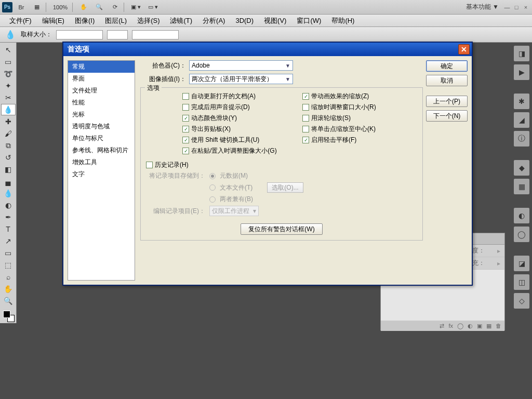 Image resolution: width=532 pixels, height=399 pixels. Describe the element at coordinates (101, 175) in the screenshot. I see `category-9: 文字` at that location.